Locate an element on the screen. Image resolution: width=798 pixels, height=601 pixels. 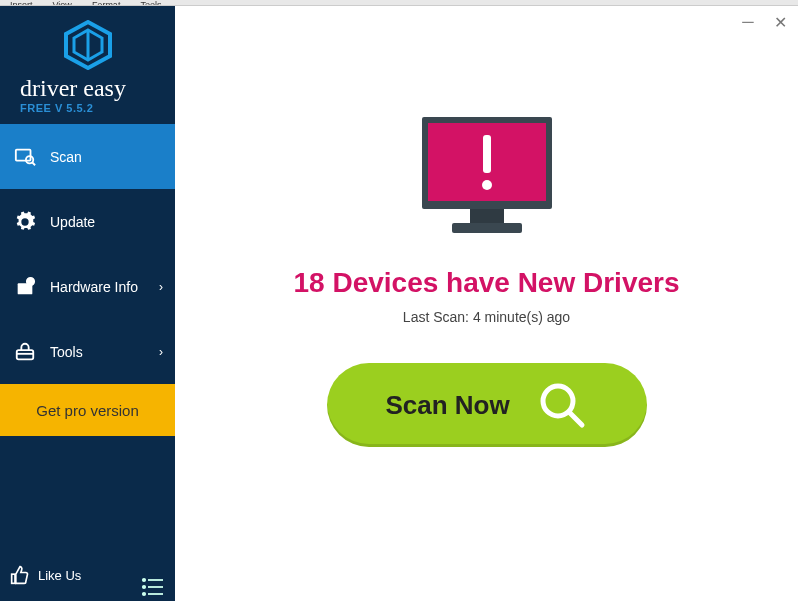
sidebar-item-label: Tools is located at coordinates (66, 352).